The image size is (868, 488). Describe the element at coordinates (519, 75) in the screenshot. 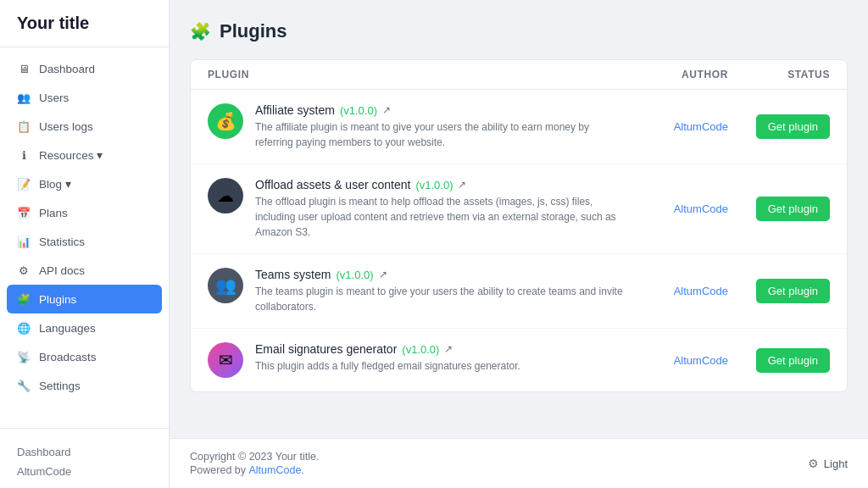

I see `table-header: Plugin Author Status` at that location.